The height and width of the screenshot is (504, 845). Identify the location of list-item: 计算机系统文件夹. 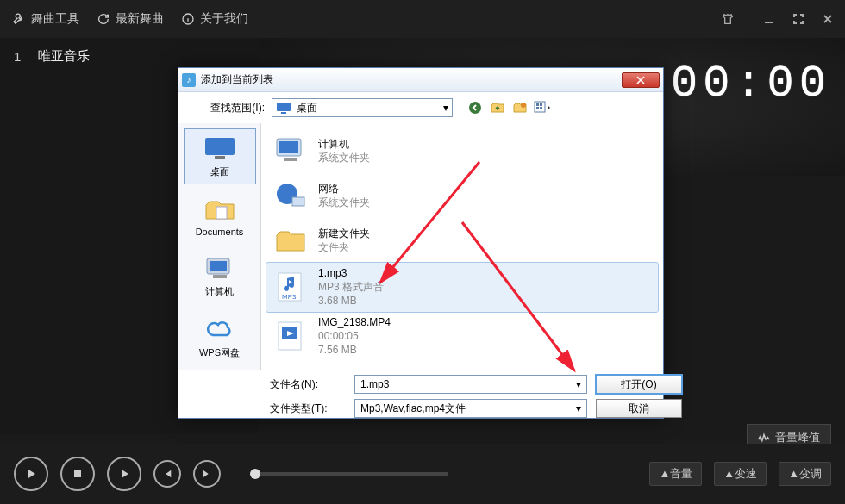
(462, 151).